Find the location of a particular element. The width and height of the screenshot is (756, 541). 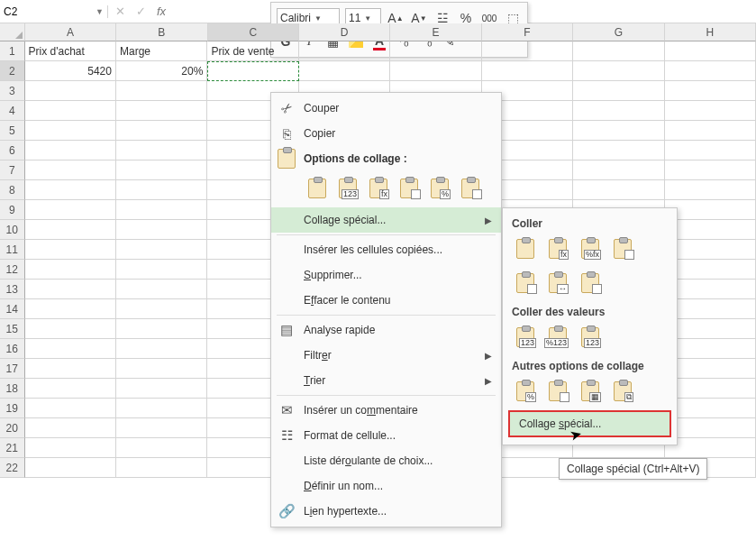

cell: Prix de vente is located at coordinates (252, 51).